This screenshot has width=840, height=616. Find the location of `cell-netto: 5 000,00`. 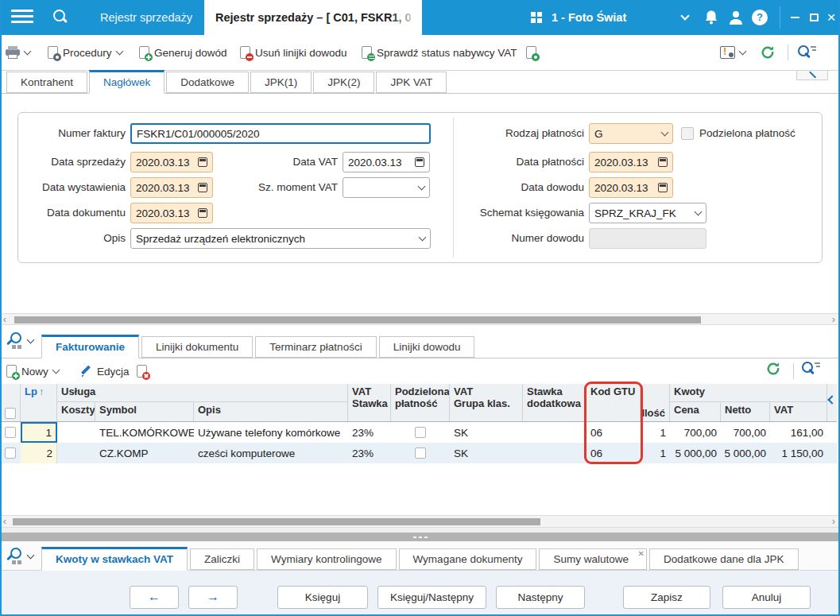

cell-netto: 5 000,00 is located at coordinates (745, 453).